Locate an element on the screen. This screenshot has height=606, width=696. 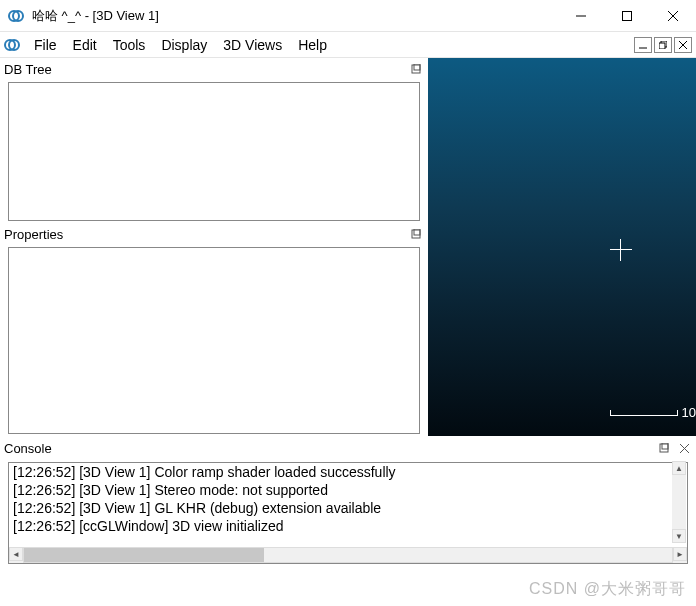
dbtree-panel is located at coordinates (214, 152).